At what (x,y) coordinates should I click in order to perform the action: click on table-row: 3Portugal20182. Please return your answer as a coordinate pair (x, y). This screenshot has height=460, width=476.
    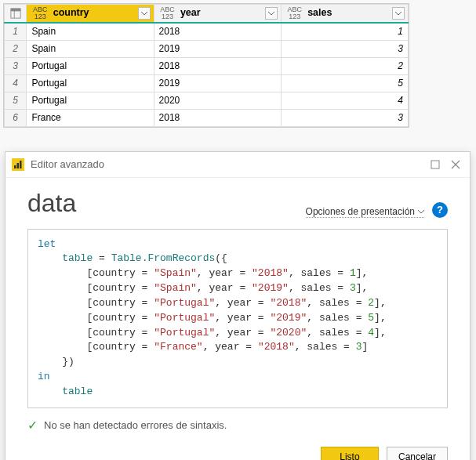
    Looking at the image, I should click on (207, 66).